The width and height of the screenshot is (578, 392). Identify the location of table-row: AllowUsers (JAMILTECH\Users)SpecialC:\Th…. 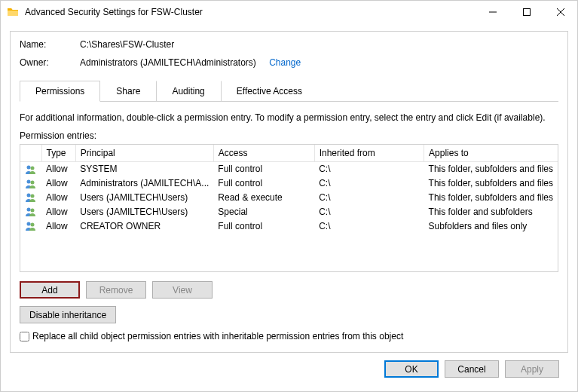
(289, 211).